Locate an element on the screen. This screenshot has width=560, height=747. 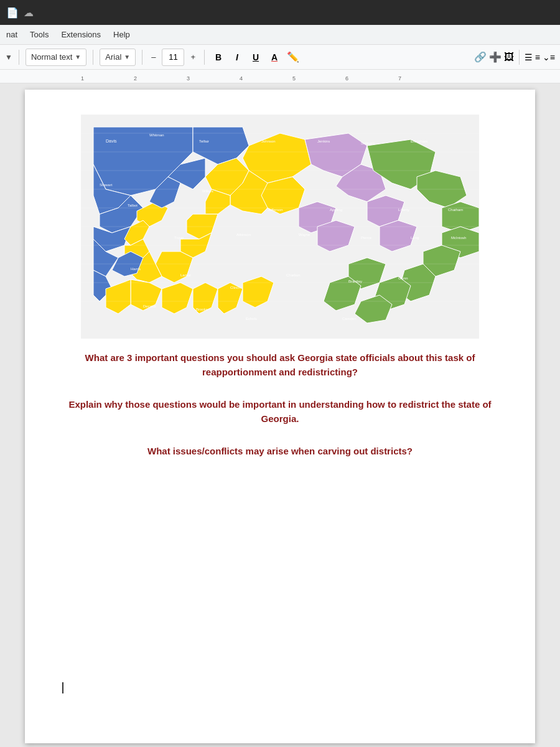
ruler-mark-6: 6 is located at coordinates (347, 78).